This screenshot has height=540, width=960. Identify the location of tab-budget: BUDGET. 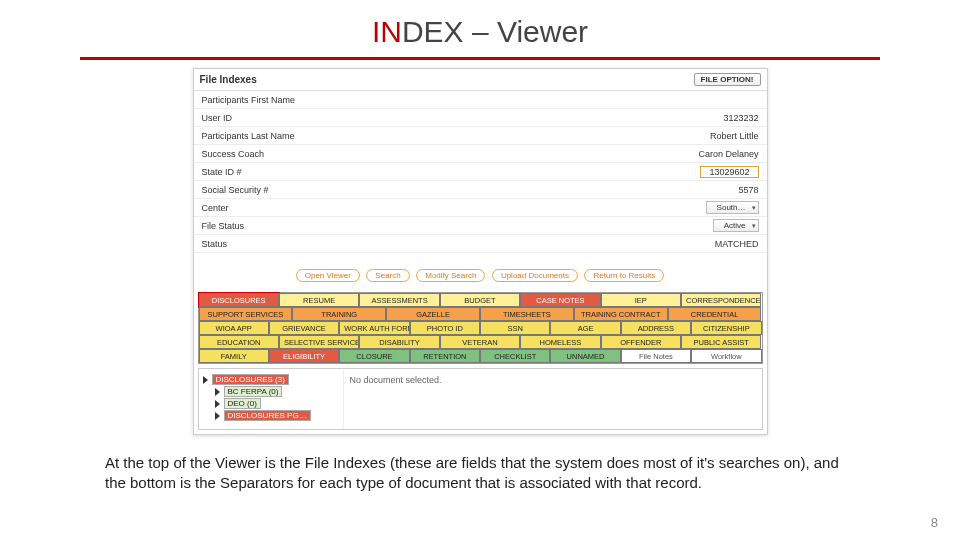
(480, 300).